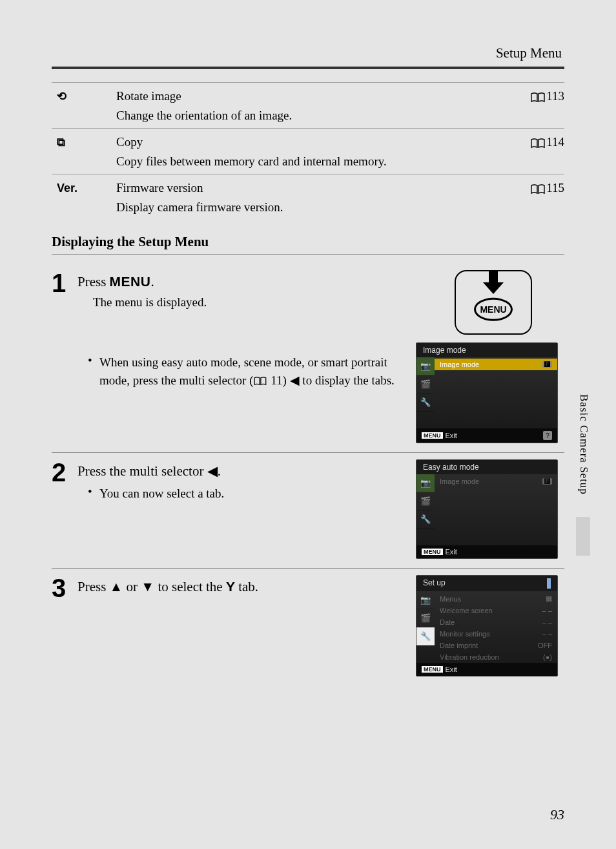 This screenshot has height=849, width=616. I want to click on step-number: 1, so click(65, 357).